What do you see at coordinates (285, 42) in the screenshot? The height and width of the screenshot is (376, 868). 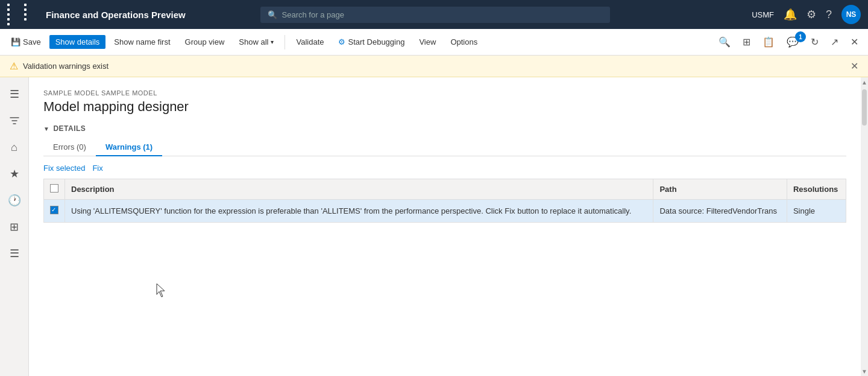 I see `toolbar-divider` at bounding box center [285, 42].